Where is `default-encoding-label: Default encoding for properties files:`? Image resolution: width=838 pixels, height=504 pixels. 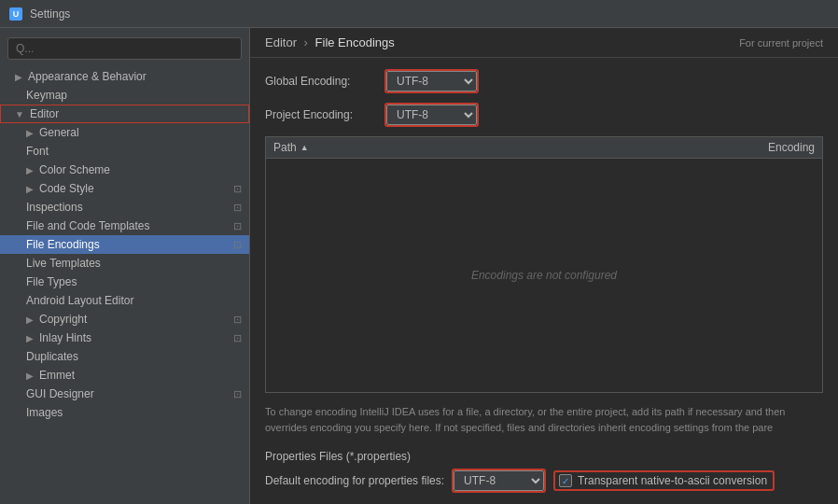 default-encoding-label: Default encoding for properties files: is located at coordinates (355, 481).